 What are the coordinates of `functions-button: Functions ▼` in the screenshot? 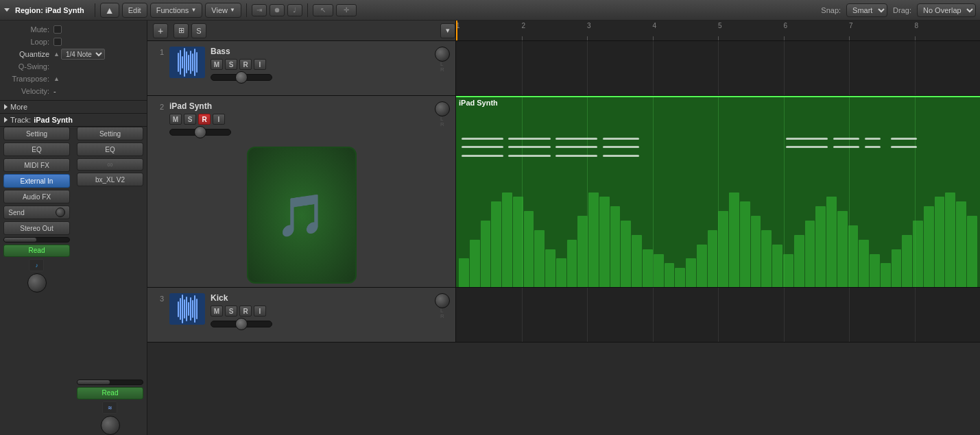 It's located at (177, 10).